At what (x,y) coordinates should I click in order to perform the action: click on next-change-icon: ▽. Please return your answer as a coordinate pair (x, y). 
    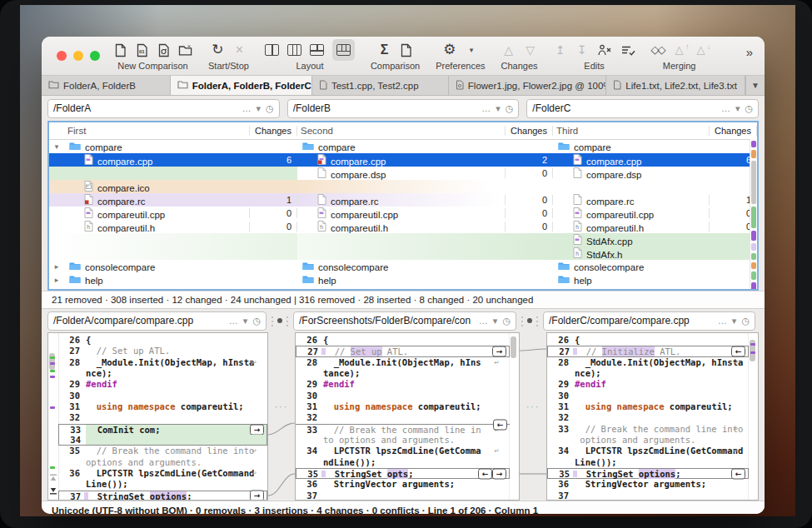
    Looking at the image, I should click on (531, 50).